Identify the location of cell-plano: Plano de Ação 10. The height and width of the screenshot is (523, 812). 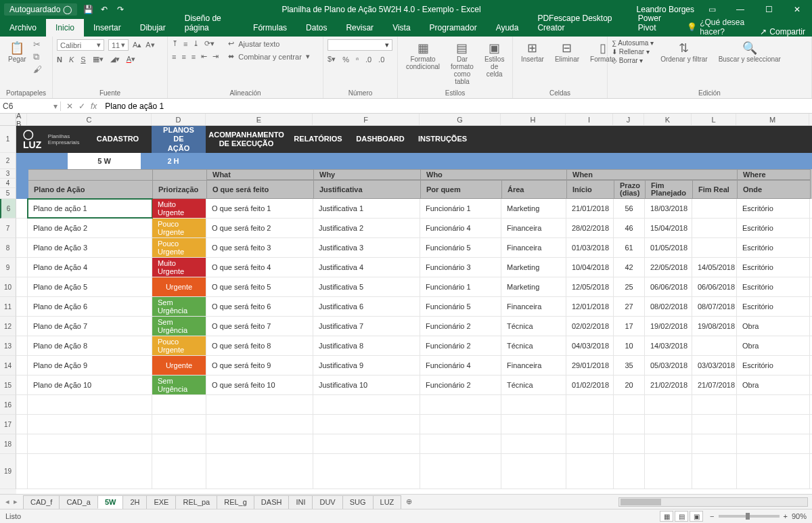
(90, 385).